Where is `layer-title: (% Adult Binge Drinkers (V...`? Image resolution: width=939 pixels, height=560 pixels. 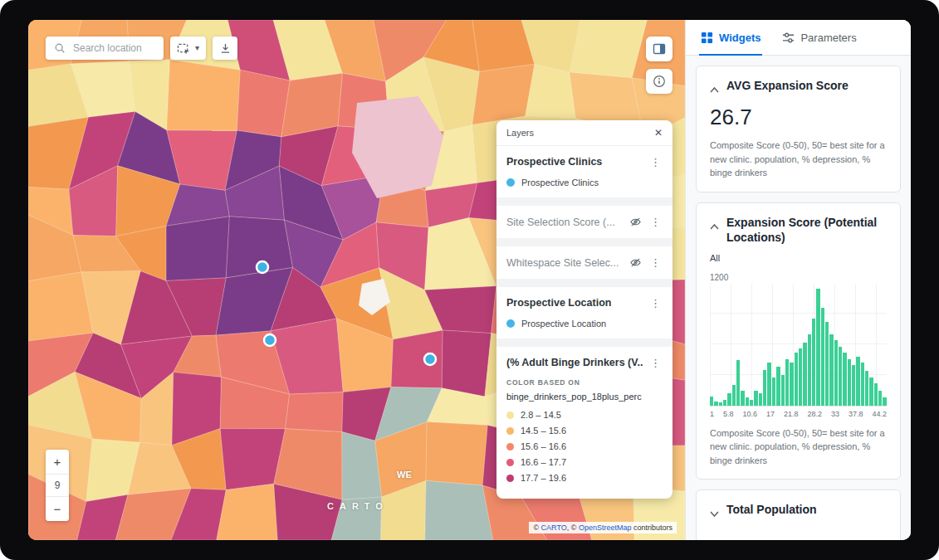 layer-title: (% Adult Binge Drinkers (V... is located at coordinates (575, 363).